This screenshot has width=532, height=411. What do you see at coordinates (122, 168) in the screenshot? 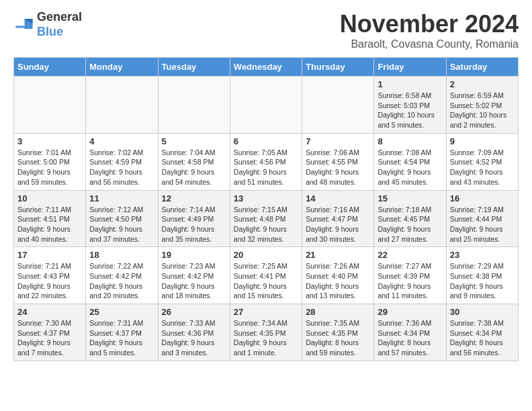
I see `day-info: Sunrise: 7:02 AM Sunset: 4:59 PM Dayligh…` at bounding box center [122, 168].